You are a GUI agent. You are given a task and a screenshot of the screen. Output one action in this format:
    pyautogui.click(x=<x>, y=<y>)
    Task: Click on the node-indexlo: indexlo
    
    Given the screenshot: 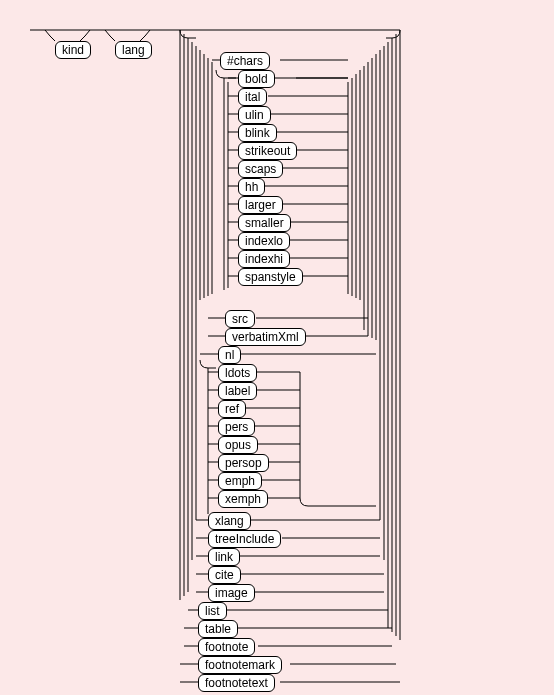 What is the action you would take?
    pyautogui.click(x=264, y=241)
    